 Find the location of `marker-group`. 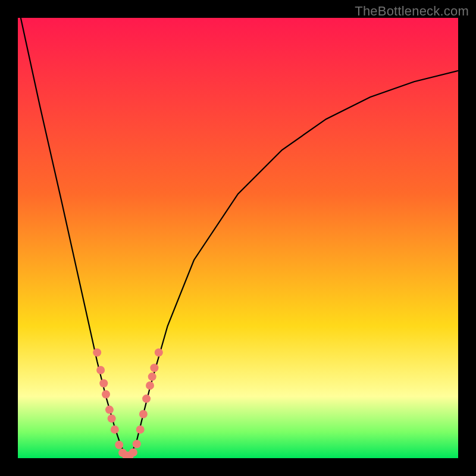

marker-group is located at coordinates (128, 403).